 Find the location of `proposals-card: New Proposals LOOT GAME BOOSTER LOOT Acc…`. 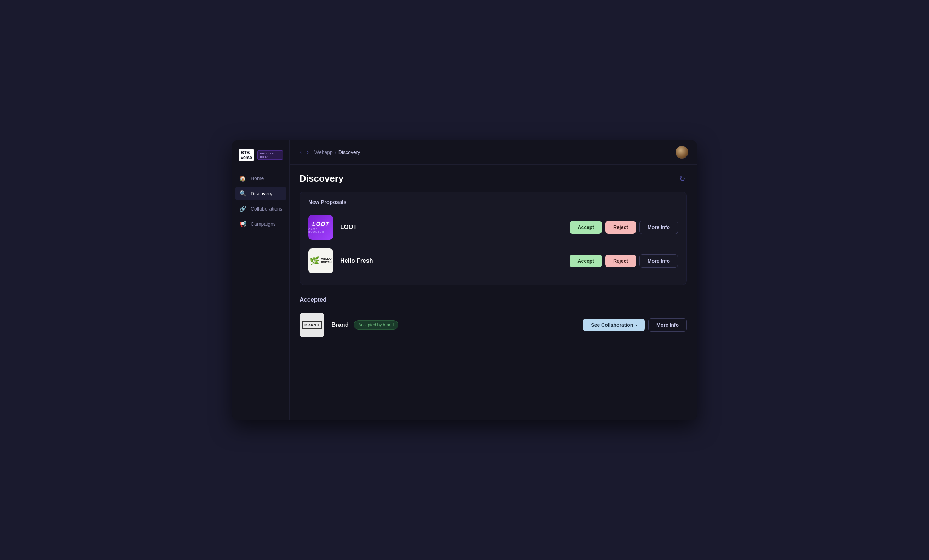

proposals-card: New Proposals LOOT GAME BOOSTER LOOT Acc… is located at coordinates (493, 238).